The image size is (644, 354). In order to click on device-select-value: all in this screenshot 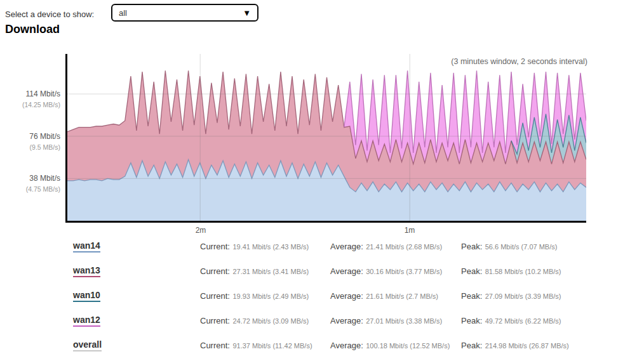, I will do `click(123, 13)`.